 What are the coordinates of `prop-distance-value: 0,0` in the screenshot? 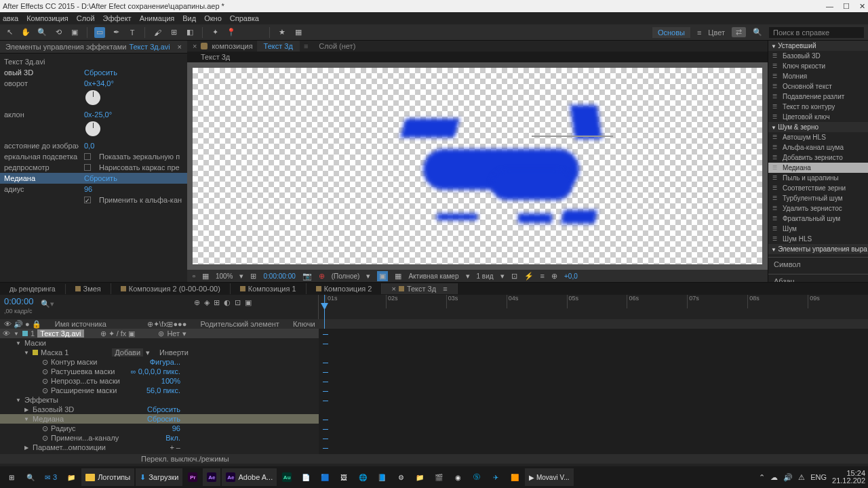 It's located at (90, 146).